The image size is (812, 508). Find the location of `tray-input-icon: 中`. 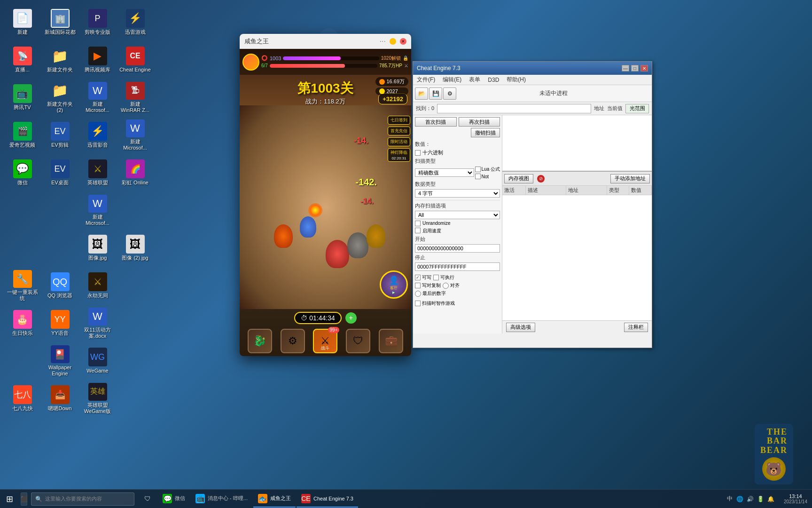

tray-input-icon: 中 is located at coordinates (730, 499).